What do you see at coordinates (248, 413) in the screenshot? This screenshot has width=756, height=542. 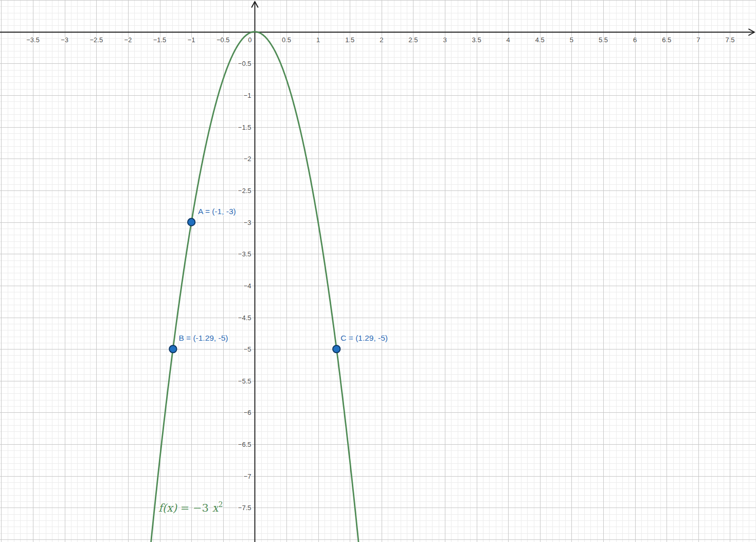 I see `y-tick-label: −6` at bounding box center [248, 413].